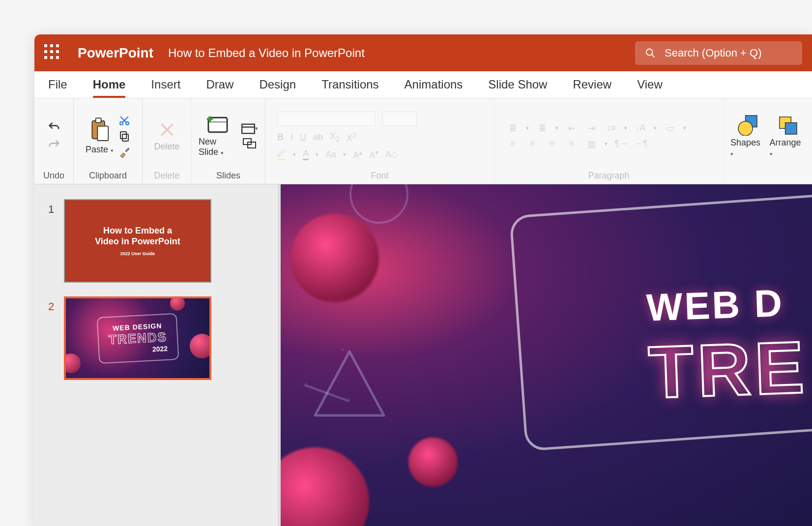  What do you see at coordinates (250, 129) in the screenshot?
I see `layout-button: ▾` at bounding box center [250, 129].